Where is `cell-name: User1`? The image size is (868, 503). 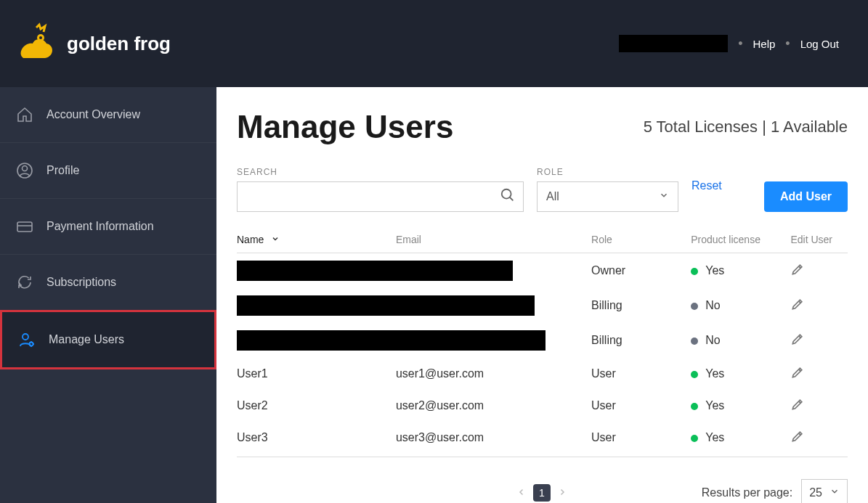 cell-name: User1 is located at coordinates (317, 374).